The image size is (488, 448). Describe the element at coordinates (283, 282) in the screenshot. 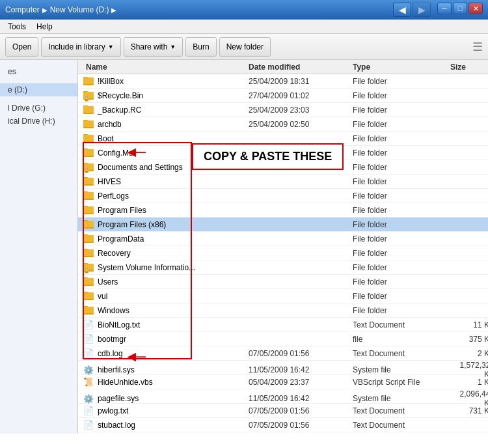

I see `table-row: Users File folder` at that location.